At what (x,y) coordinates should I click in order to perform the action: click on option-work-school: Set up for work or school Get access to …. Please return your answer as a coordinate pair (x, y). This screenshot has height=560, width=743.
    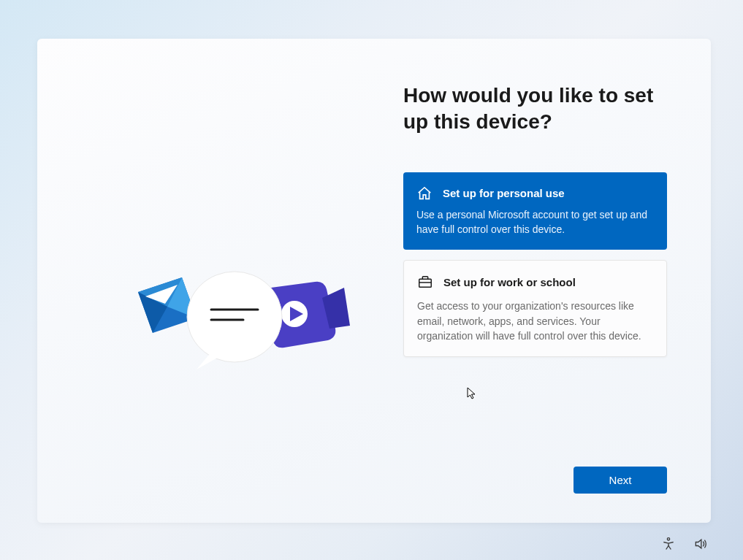
    Looking at the image, I should click on (535, 308).